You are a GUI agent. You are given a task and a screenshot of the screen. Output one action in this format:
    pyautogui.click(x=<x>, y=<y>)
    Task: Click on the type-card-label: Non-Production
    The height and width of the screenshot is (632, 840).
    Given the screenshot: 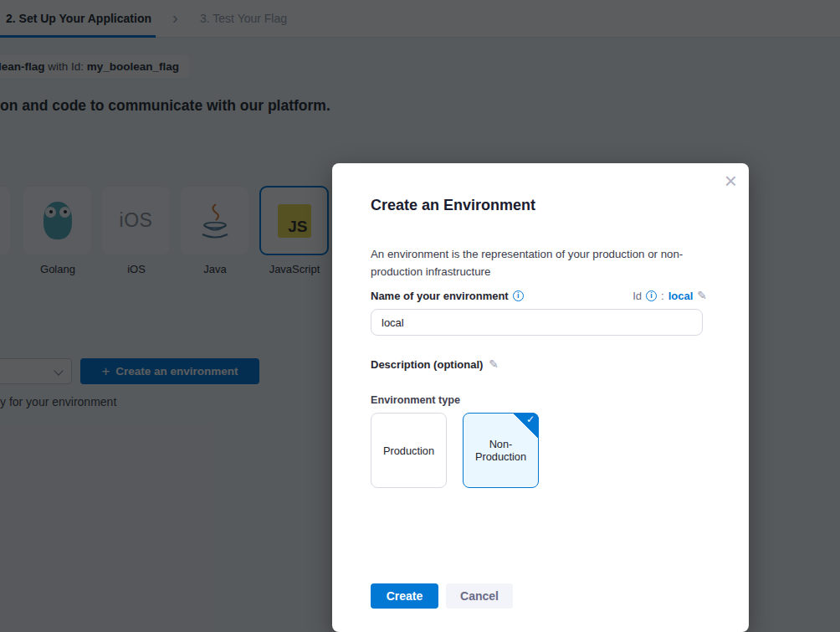 What is the action you would take?
    pyautogui.click(x=500, y=450)
    